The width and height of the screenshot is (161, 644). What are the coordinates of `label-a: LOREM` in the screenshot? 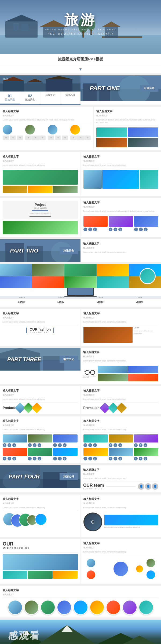 It's located at (21, 302).